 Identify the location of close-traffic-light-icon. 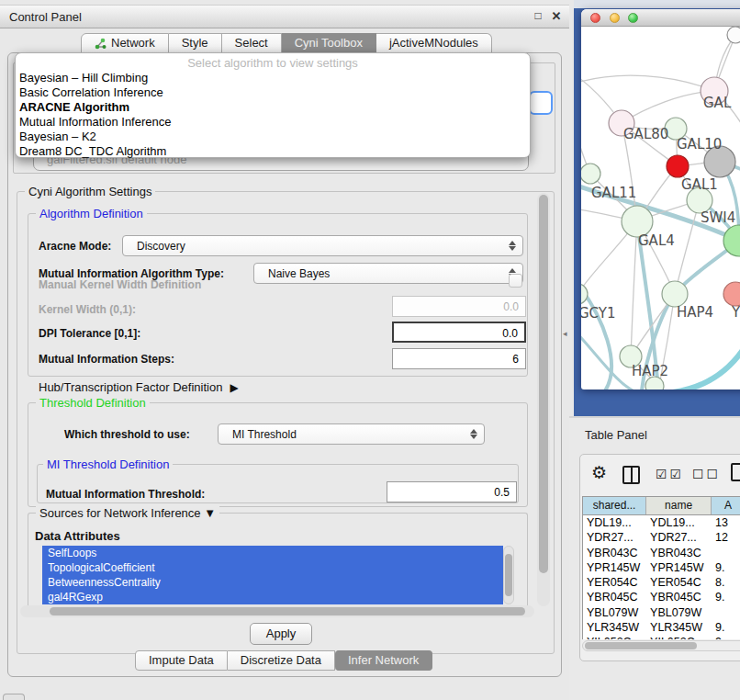
(595, 18).